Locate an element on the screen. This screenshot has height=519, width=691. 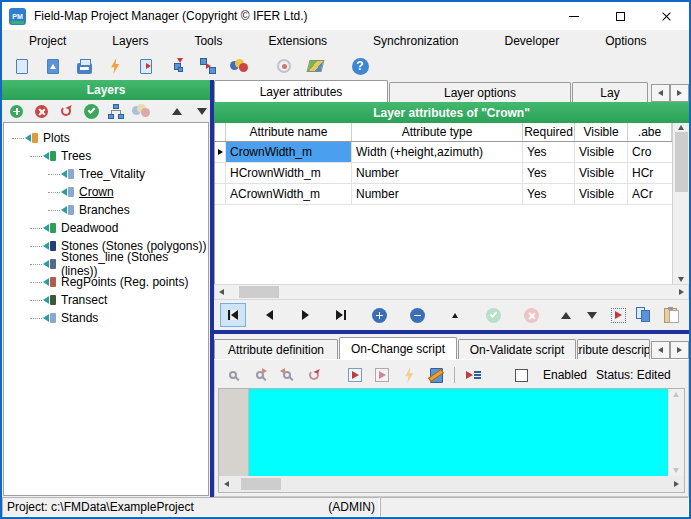
tree-item-stands: Stands is located at coordinates (106, 318).